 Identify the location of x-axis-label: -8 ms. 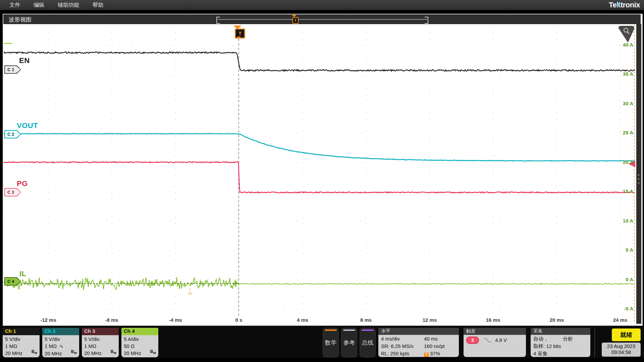
(112, 320).